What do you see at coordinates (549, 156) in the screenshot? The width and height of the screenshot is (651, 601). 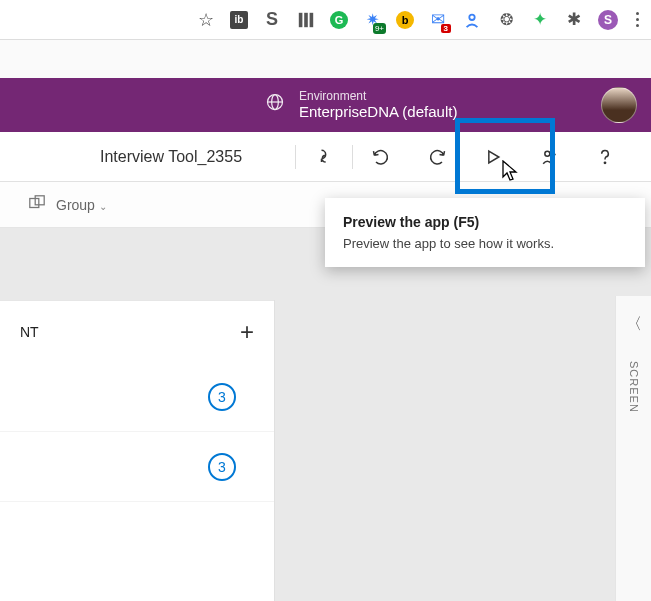 I see `share-button` at bounding box center [549, 156].